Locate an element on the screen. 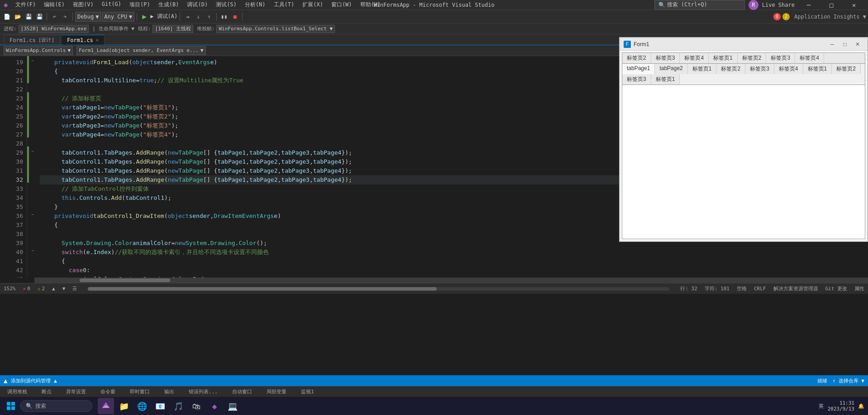  thread-label: 线程: is located at coordinates (145, 29).